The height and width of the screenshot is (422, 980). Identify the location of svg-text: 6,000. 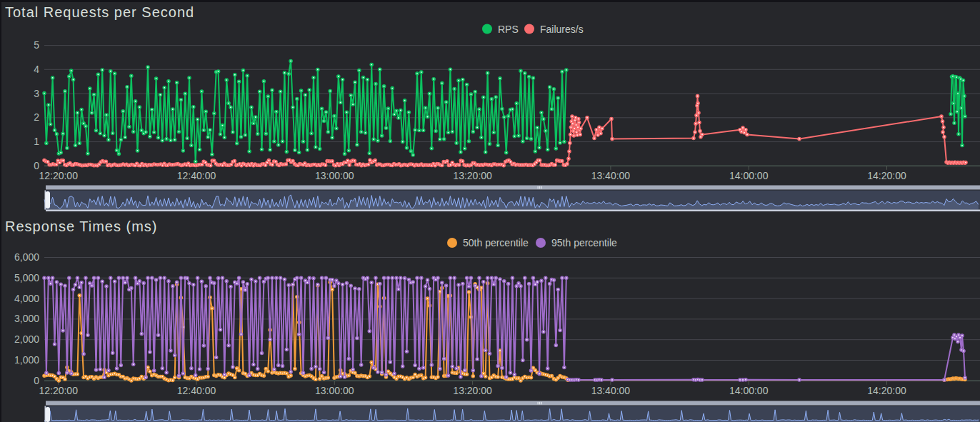
(27, 257).